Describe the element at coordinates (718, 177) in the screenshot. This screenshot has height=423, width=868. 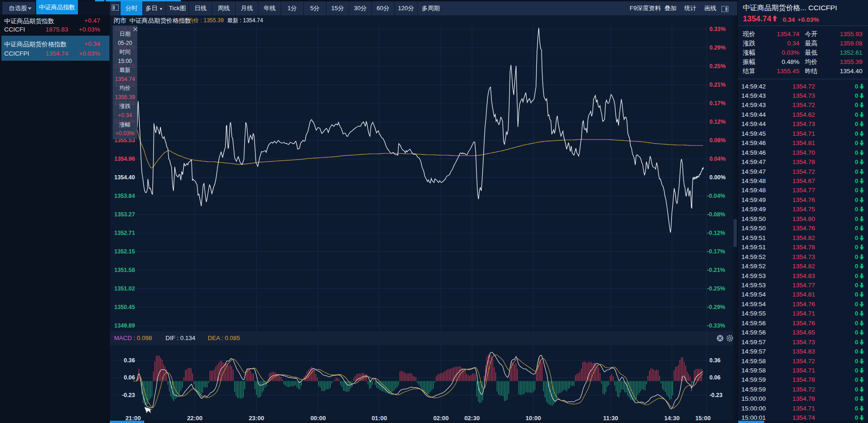
I see `svg-text: 0.00%` at that location.